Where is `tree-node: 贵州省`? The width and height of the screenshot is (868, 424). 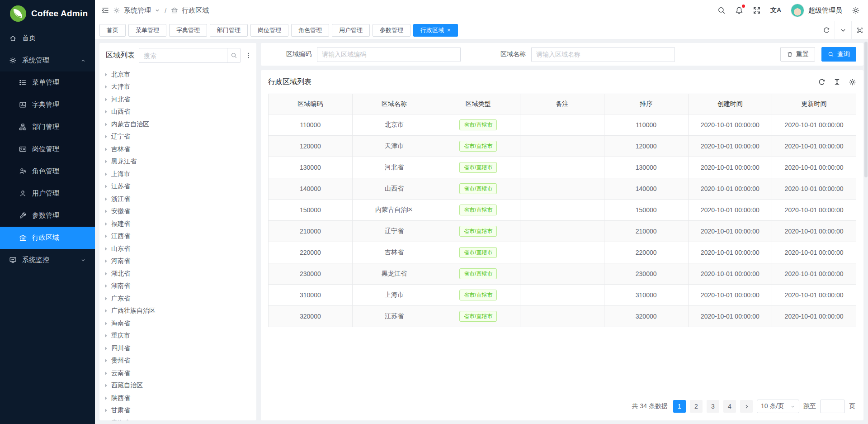 tree-node: 贵州省 is located at coordinates (181, 361).